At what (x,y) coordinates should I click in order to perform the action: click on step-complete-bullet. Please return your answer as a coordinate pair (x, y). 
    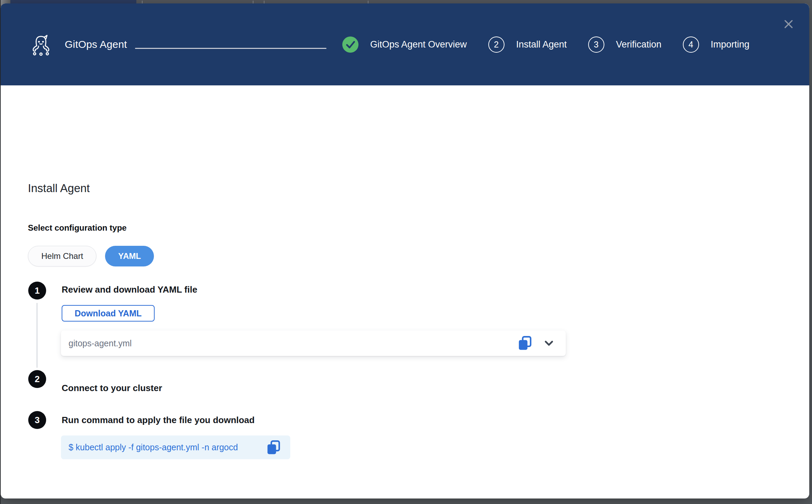
    Looking at the image, I should click on (351, 45).